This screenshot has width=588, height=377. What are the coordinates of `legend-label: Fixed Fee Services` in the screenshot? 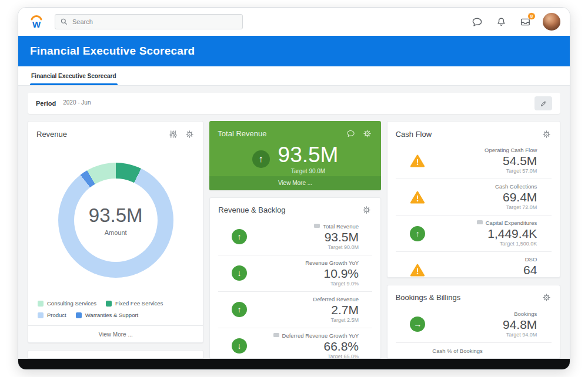 It's located at (139, 303).